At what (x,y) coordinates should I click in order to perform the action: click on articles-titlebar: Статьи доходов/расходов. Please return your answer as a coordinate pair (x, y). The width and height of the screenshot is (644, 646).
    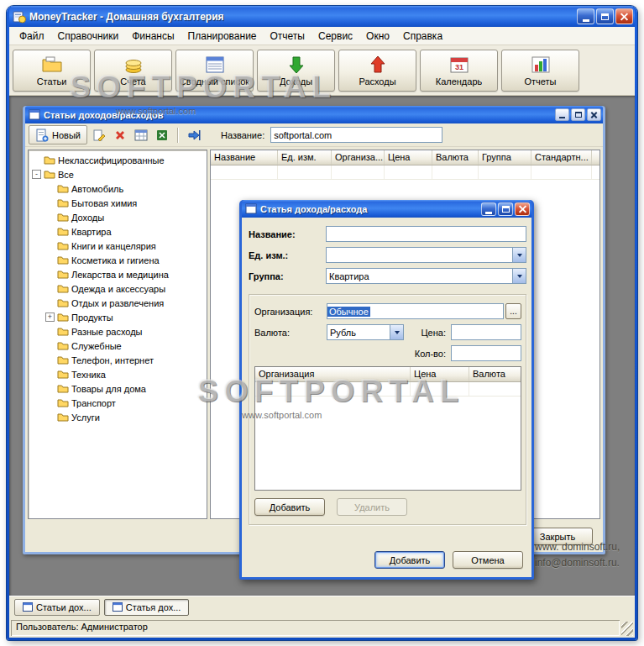
    Looking at the image, I should click on (314, 114).